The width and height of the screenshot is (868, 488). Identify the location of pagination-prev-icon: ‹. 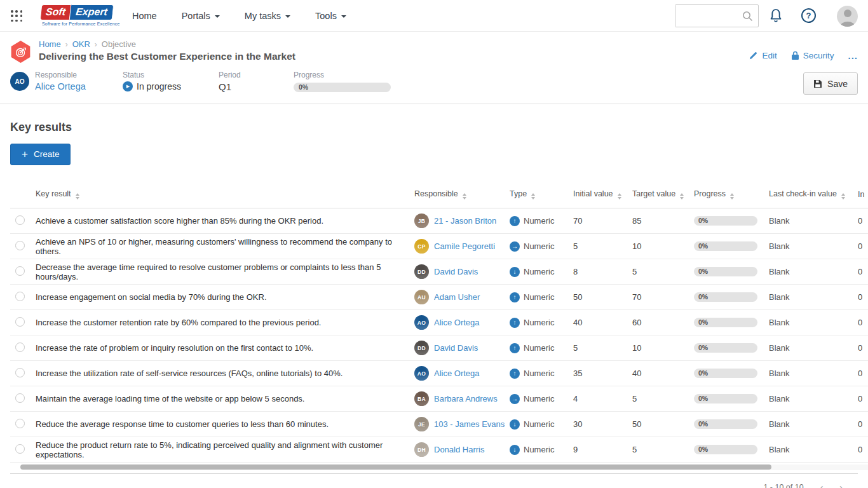
(822, 485).